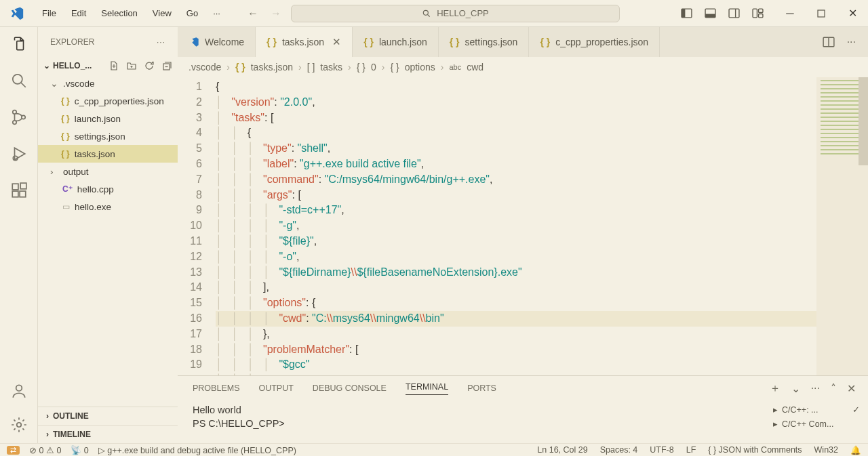  I want to click on menu-view: View, so click(162, 14).